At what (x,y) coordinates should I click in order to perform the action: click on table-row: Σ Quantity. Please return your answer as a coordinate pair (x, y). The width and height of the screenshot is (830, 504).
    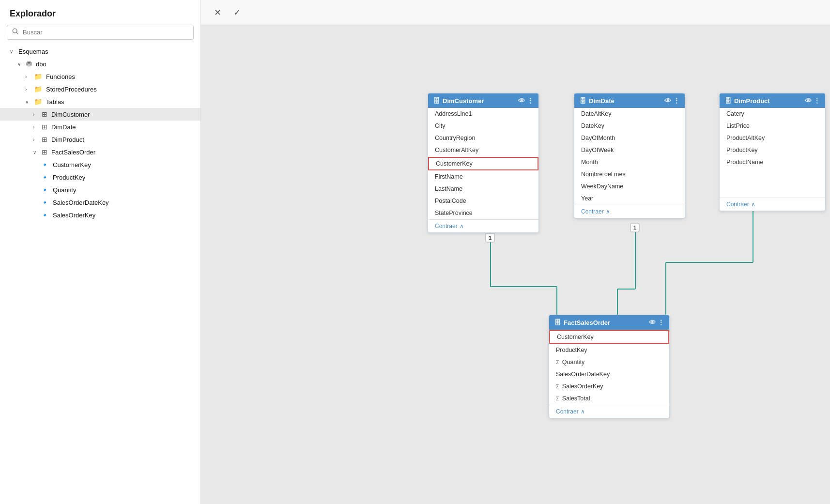
    Looking at the image, I should click on (609, 362).